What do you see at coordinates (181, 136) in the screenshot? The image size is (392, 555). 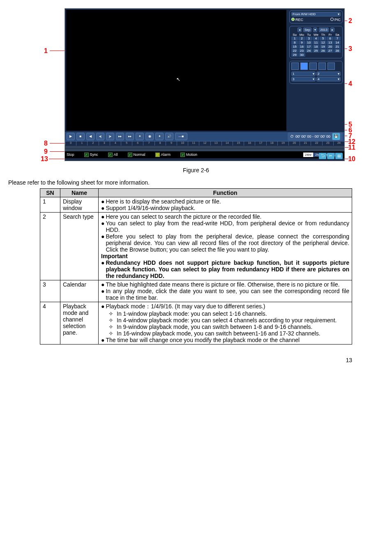 I see `vol-slider: —■` at bounding box center [181, 136].